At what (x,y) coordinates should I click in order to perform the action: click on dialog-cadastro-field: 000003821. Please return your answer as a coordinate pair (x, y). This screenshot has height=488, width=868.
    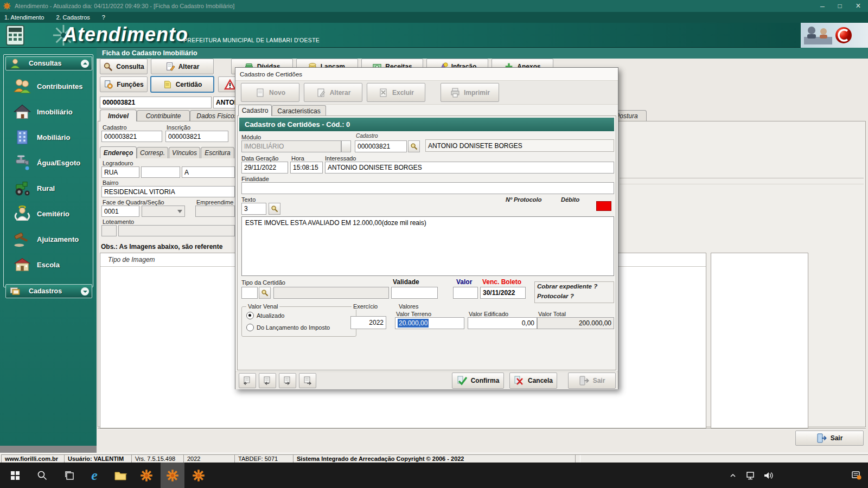
    Looking at the image, I should click on (381, 146).